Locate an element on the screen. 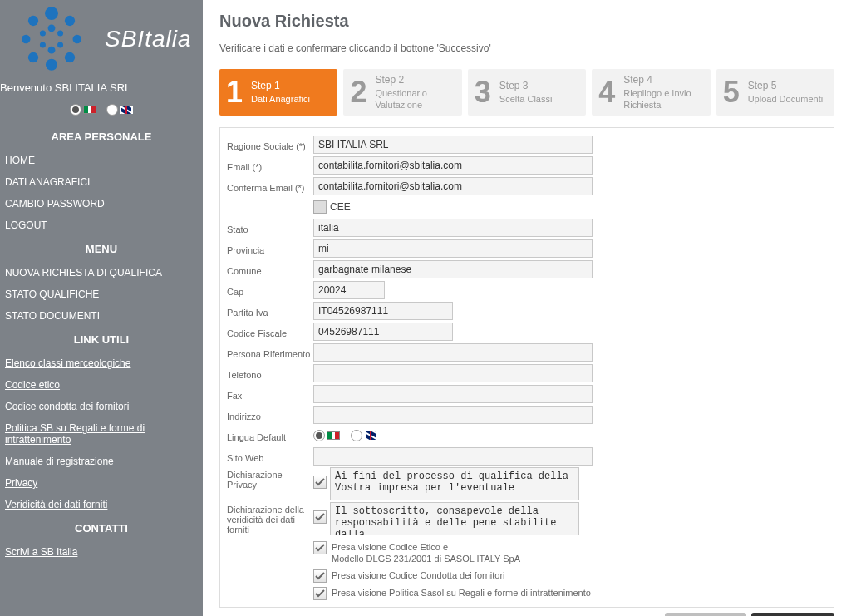 The height and width of the screenshot is (616, 851). sidebar-elenco-classi: Elenco classi merceologiche is located at coordinates (101, 363).